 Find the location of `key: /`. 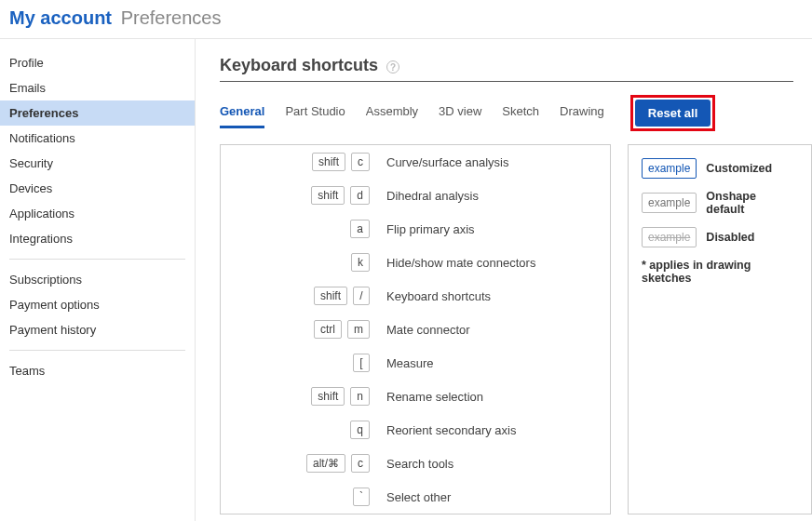

key: / is located at coordinates (361, 296).